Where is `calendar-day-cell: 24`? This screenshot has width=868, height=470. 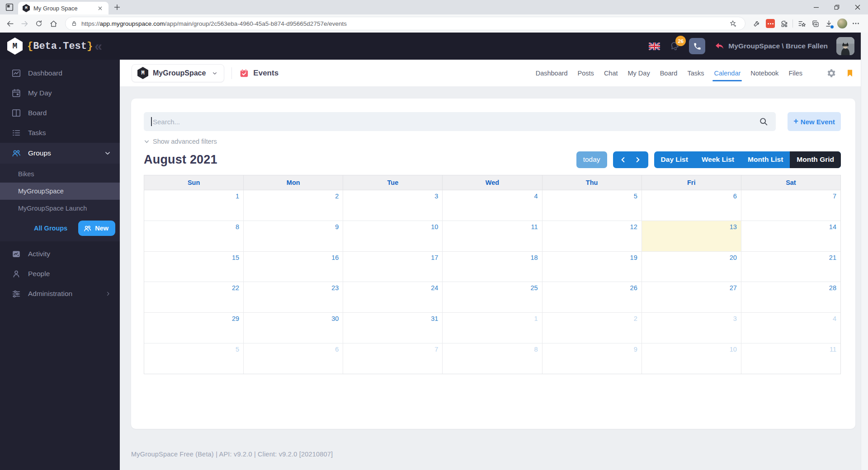 calendar-day-cell: 24 is located at coordinates (393, 297).